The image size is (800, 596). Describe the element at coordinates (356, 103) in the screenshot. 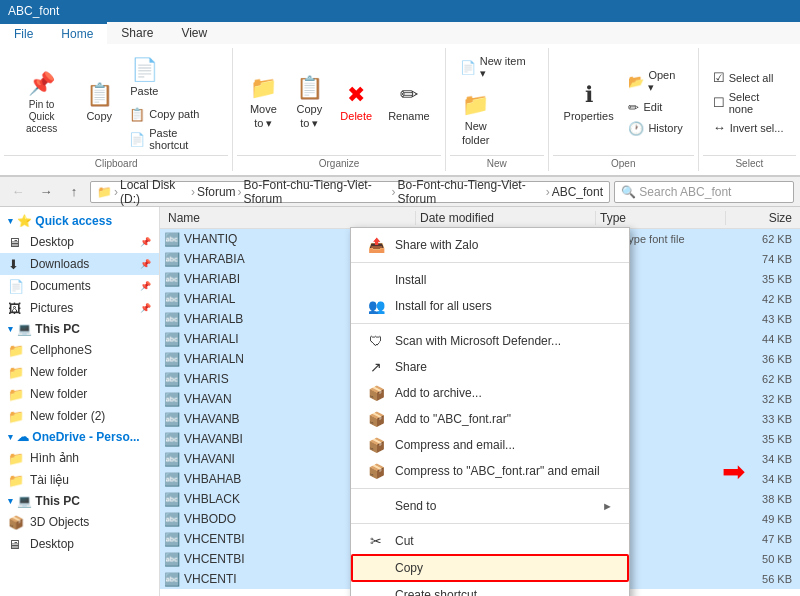

I see `delete-button: ✖ Delete` at that location.